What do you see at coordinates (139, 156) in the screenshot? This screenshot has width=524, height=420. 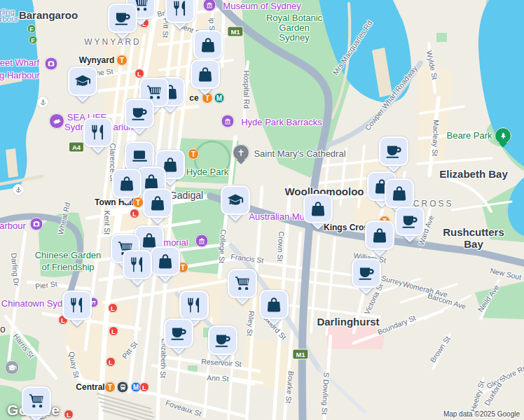 I see `laptop-icon` at bounding box center [139, 156].